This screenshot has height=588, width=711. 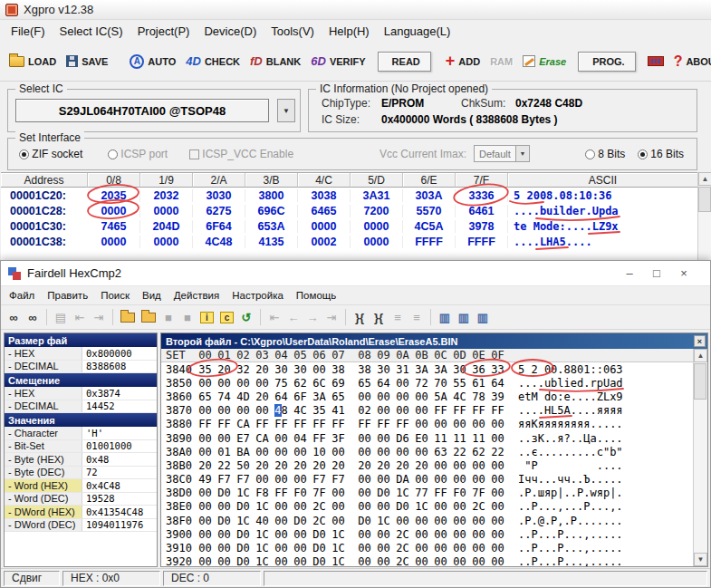 What do you see at coordinates (464, 317) in the screenshot?
I see `view-words-icon: ▥` at bounding box center [464, 317].